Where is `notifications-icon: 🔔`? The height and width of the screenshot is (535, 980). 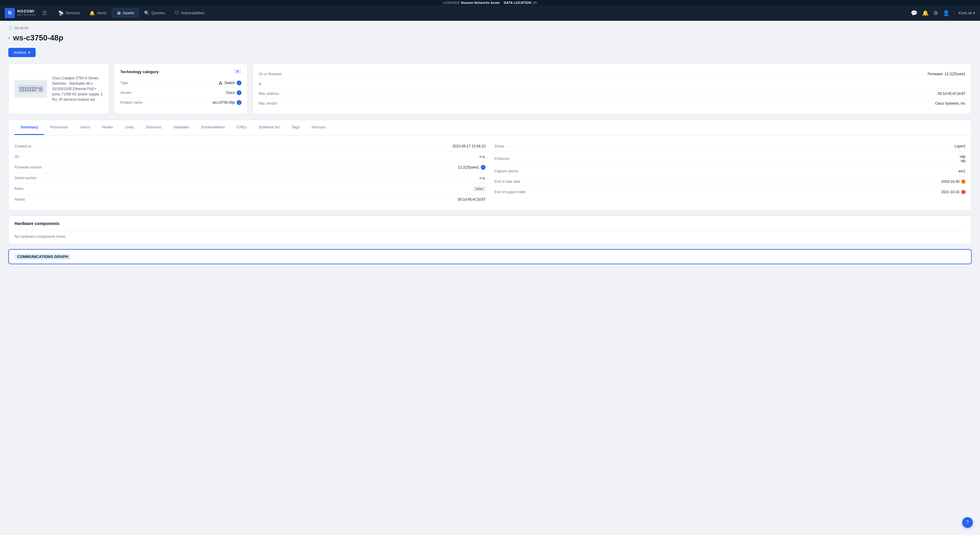 notifications-icon: 🔔 is located at coordinates (925, 13).